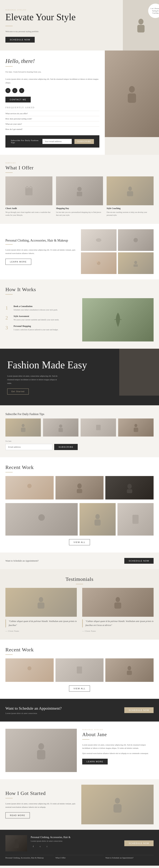 This screenshot has width=159, height=868. What do you see at coordinates (34, 710) in the screenshot?
I see `footer-cta-text: Want to Schedule an Appointment? Lorem i…` at bounding box center [34, 710].